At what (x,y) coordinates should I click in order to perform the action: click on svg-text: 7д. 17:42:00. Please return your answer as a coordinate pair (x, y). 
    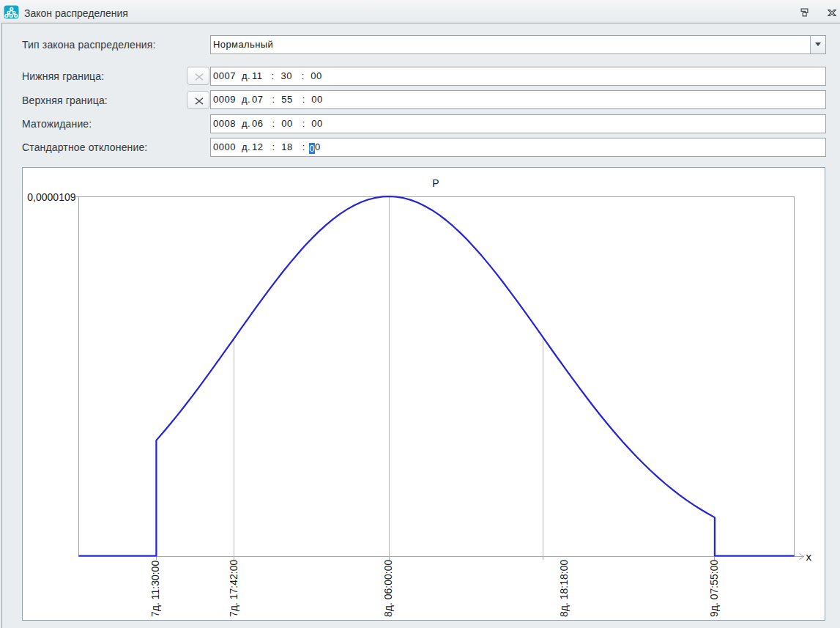
    Looking at the image, I should click on (234, 588).